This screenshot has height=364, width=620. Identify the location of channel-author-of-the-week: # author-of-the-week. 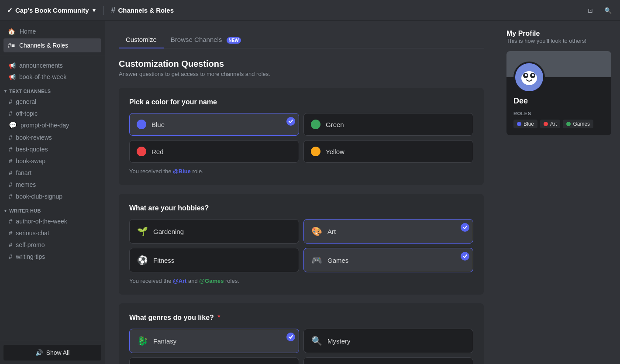
(52, 221).